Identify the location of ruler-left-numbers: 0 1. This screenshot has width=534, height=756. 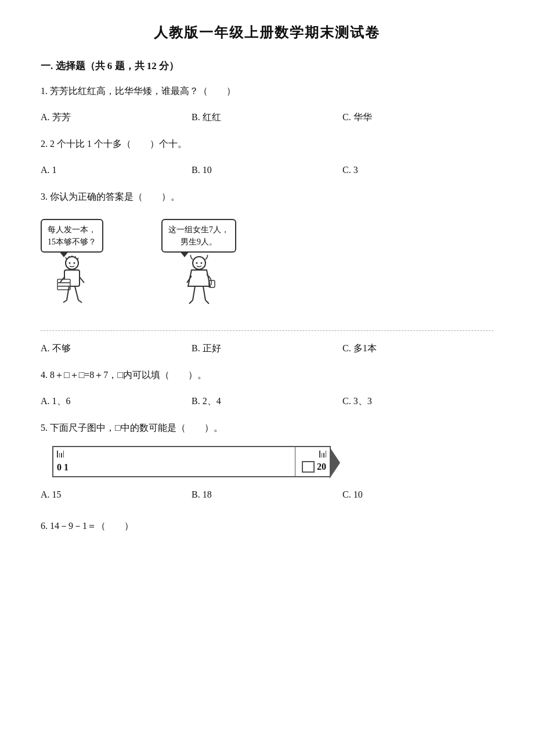
(73, 469).